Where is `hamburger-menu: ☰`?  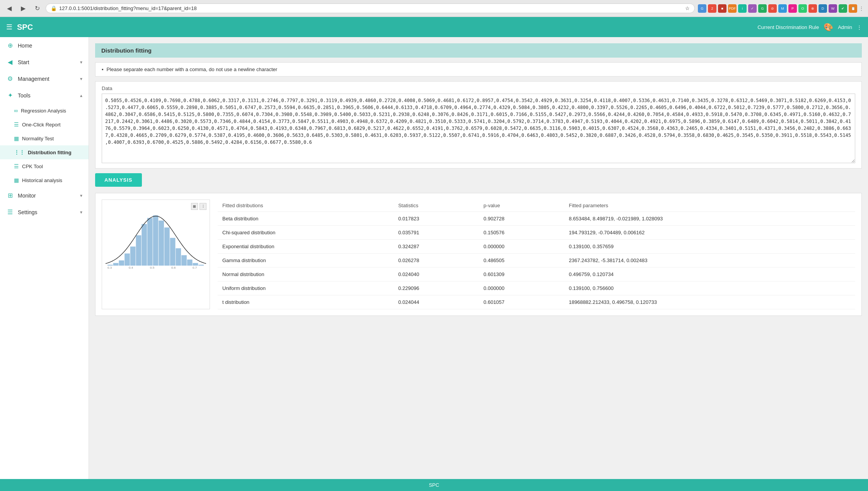
hamburger-menu: ☰ is located at coordinates (9, 27).